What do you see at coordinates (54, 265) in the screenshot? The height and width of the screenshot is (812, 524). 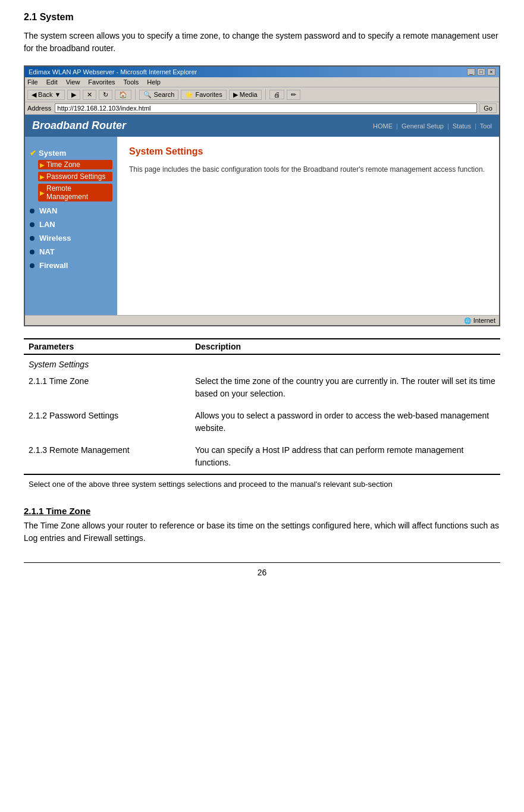 I see `sidebar-firewall-label: Firewall` at bounding box center [54, 265].